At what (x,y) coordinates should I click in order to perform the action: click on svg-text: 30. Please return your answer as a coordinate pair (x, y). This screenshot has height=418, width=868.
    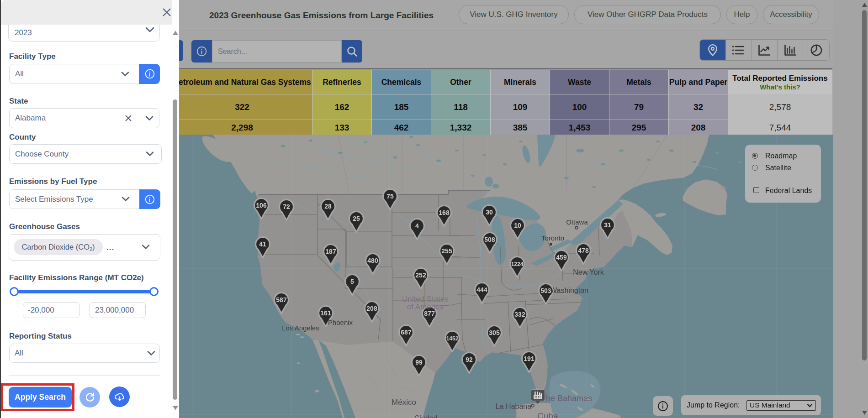
    Looking at the image, I should click on (489, 212).